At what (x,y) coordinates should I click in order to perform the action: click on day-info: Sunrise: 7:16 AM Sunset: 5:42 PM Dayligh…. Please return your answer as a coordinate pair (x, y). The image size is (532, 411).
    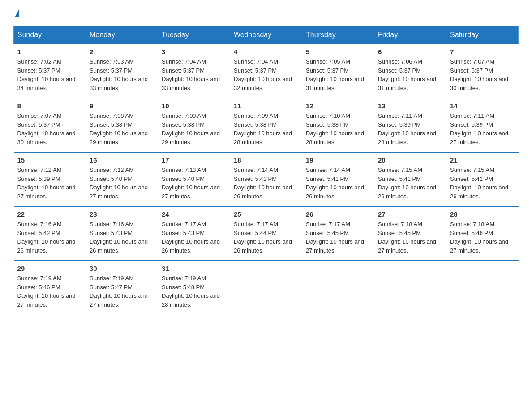
    Looking at the image, I should click on (50, 237).